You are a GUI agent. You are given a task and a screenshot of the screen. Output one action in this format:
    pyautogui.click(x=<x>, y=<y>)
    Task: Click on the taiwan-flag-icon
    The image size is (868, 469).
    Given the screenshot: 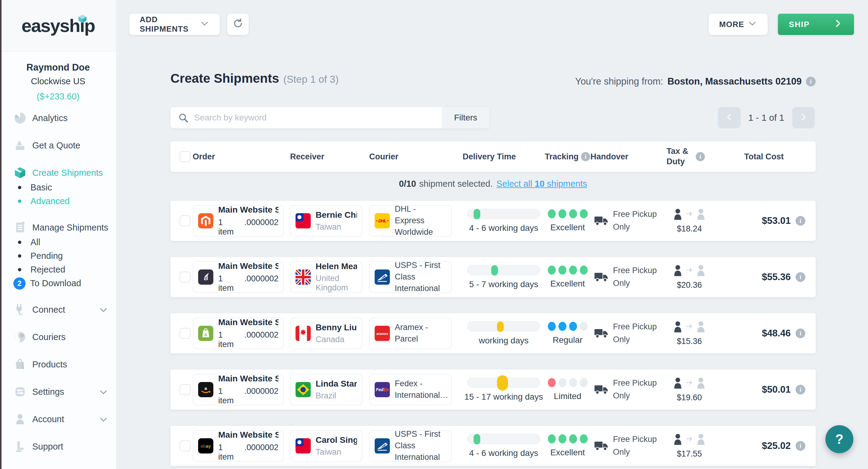 What is the action you would take?
    pyautogui.click(x=303, y=446)
    